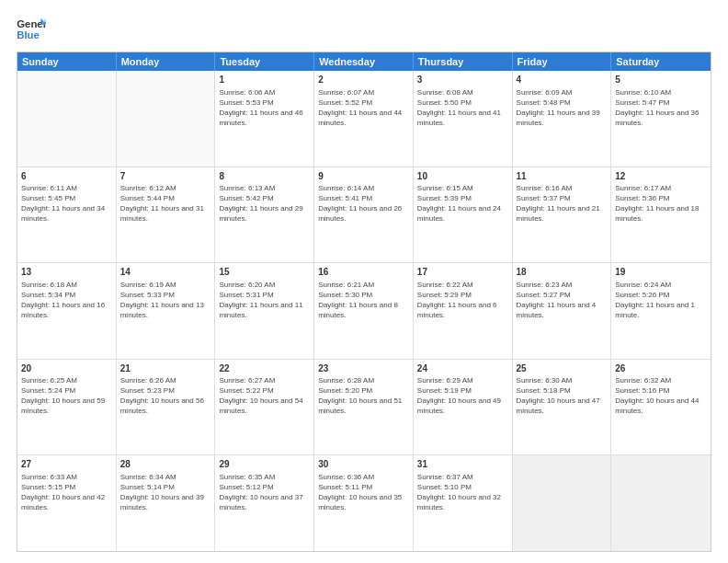 This screenshot has width=728, height=563. What do you see at coordinates (661, 62) in the screenshot?
I see `day-header-saturday: Saturday` at bounding box center [661, 62].